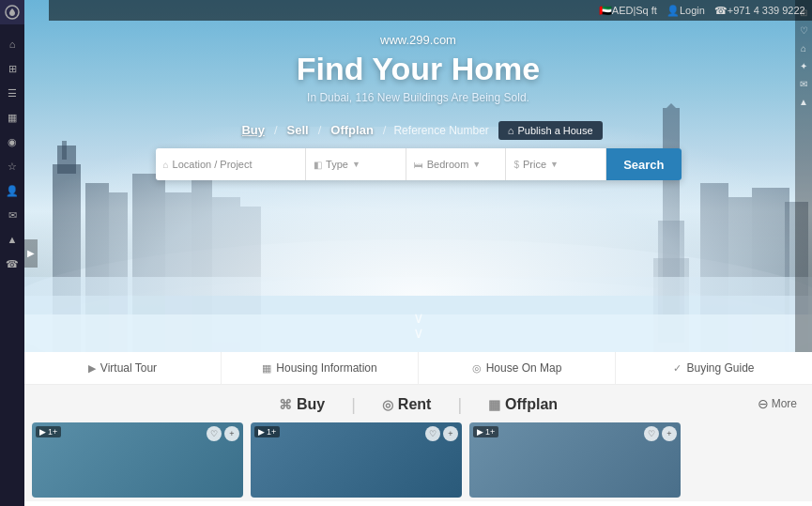 This screenshot has width=812, height=506. Describe the element at coordinates (12, 191) in the screenshot. I see `sidebar-icon-user: 👤` at that location.